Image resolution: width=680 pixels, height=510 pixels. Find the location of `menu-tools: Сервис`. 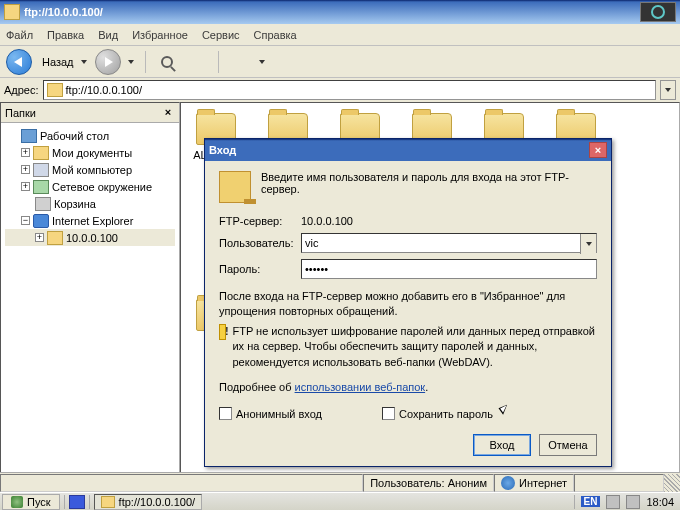

menu-tools: Сервис is located at coordinates (221, 35).